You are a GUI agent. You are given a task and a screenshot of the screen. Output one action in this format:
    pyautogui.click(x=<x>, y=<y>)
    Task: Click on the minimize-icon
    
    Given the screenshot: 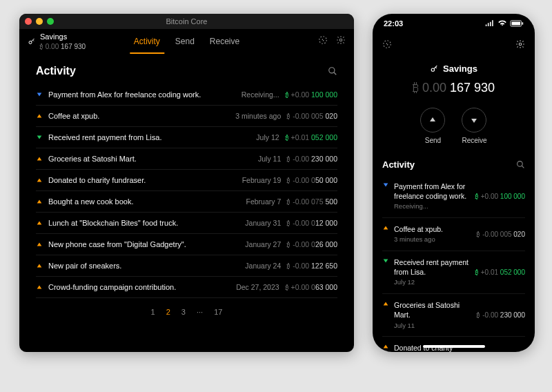 What is the action you would take?
    pyautogui.click(x=39, y=21)
    